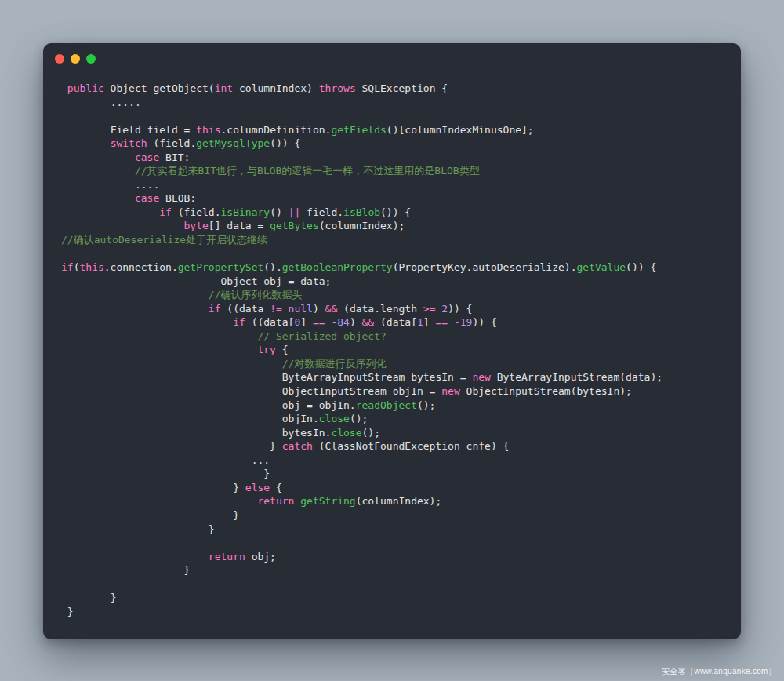 The image size is (784, 681). What do you see at coordinates (463, 322) in the screenshot?
I see `code-token: -19` at bounding box center [463, 322].